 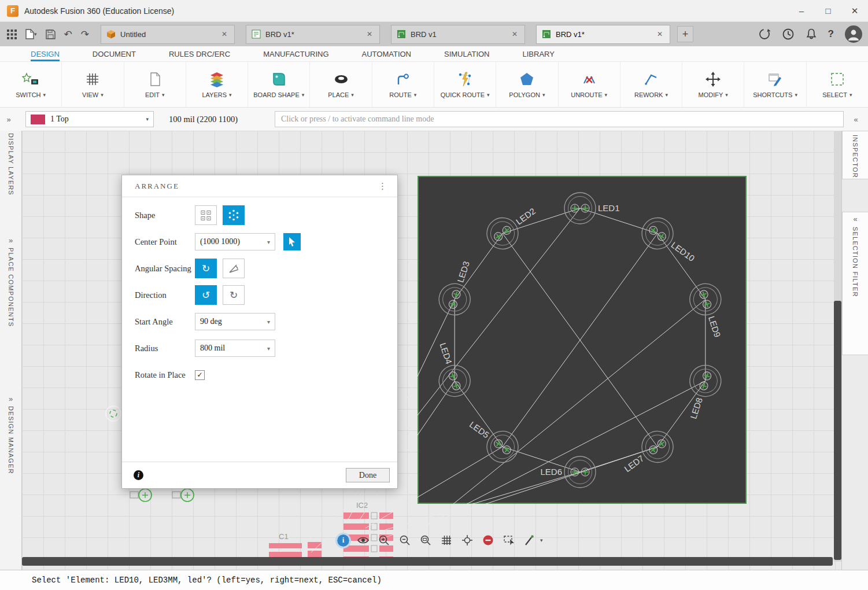 What do you see at coordinates (214, 95) in the screenshot?
I see `toolbar-label: LAYERS` at bounding box center [214, 95].